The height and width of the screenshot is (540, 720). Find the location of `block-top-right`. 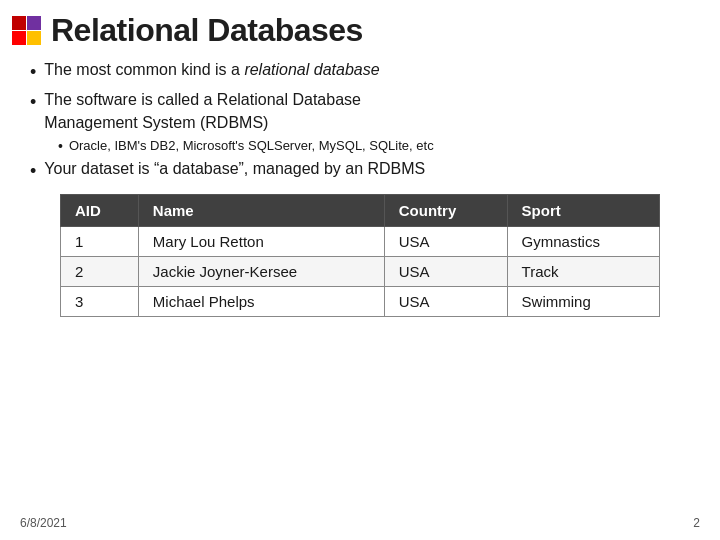

block-top-right is located at coordinates (34, 23).